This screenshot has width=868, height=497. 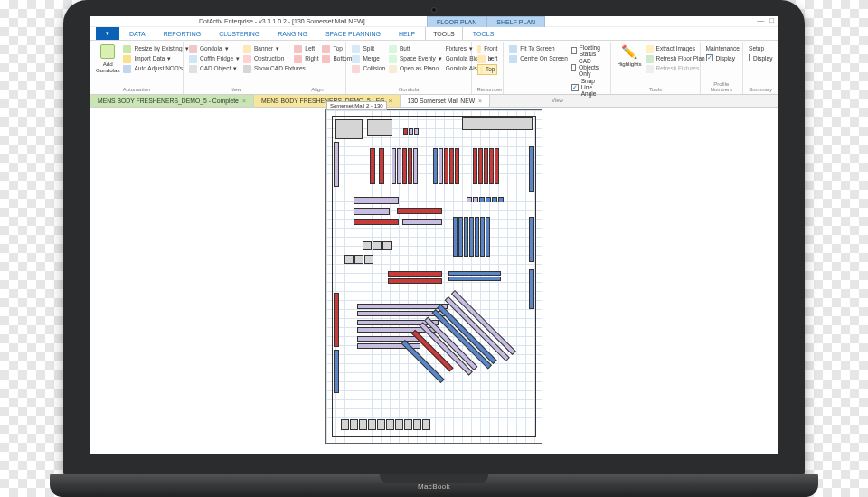 I want to click on ribbon-tab-reporting: REPORTING, so click(x=183, y=33).